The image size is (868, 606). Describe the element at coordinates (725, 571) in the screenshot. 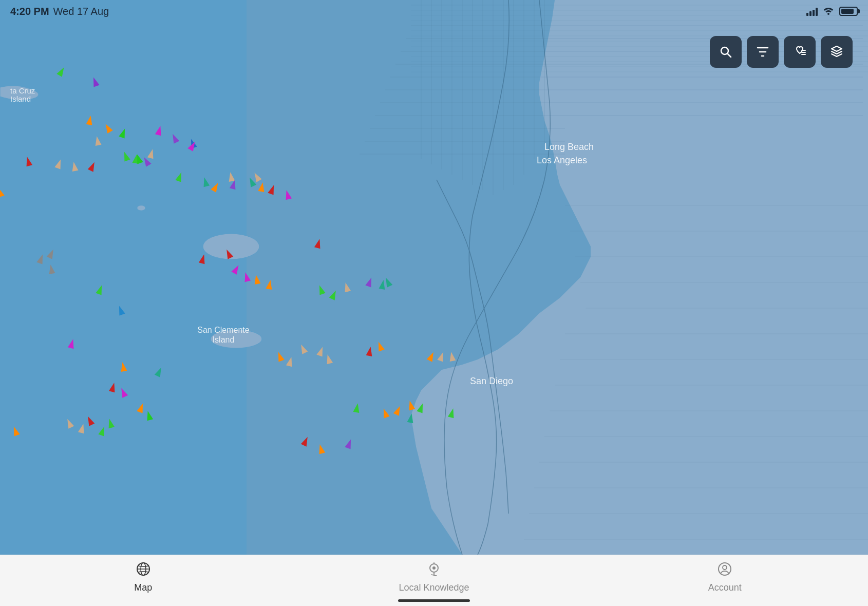

I see `account-icon` at that location.